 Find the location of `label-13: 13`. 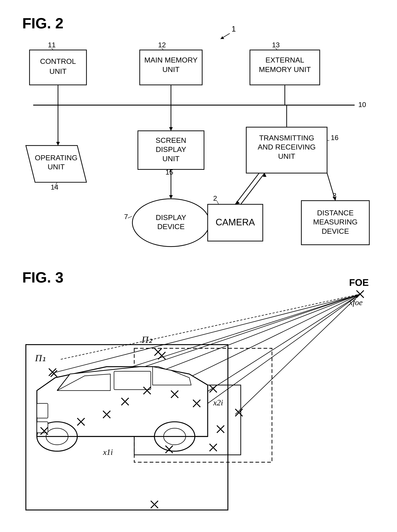

label-13: 13 is located at coordinates (276, 45).